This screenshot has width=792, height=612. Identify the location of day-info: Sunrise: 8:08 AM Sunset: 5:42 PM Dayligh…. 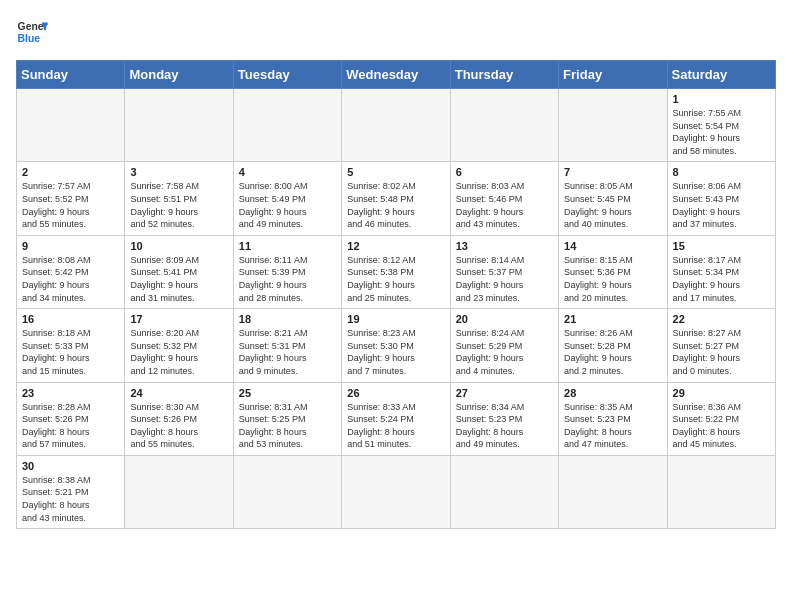
(70, 279).